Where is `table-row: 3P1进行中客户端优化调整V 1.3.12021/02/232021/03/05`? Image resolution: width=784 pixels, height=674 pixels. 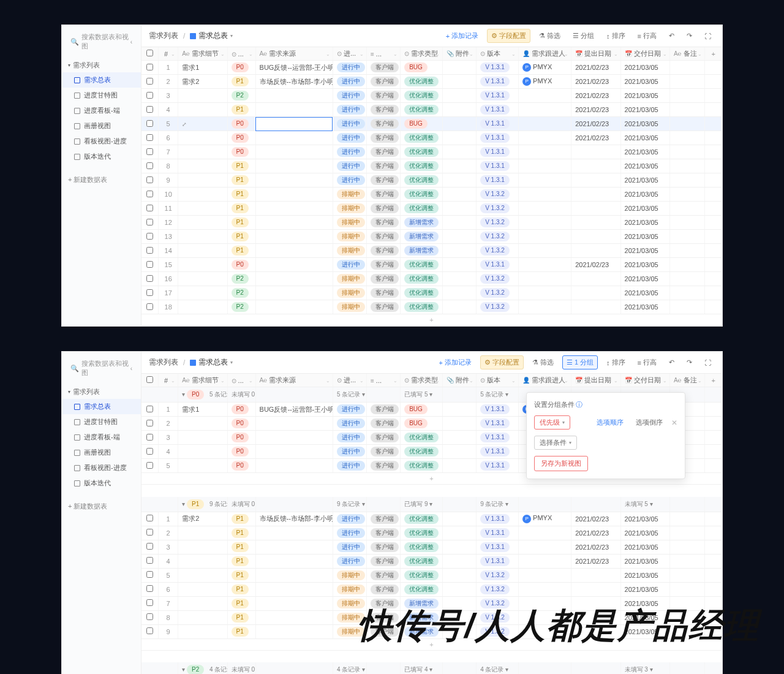
table-row: 3P1进行中客户端优化调整V 1.3.12021/02/232021/03/05 is located at coordinates (432, 547).